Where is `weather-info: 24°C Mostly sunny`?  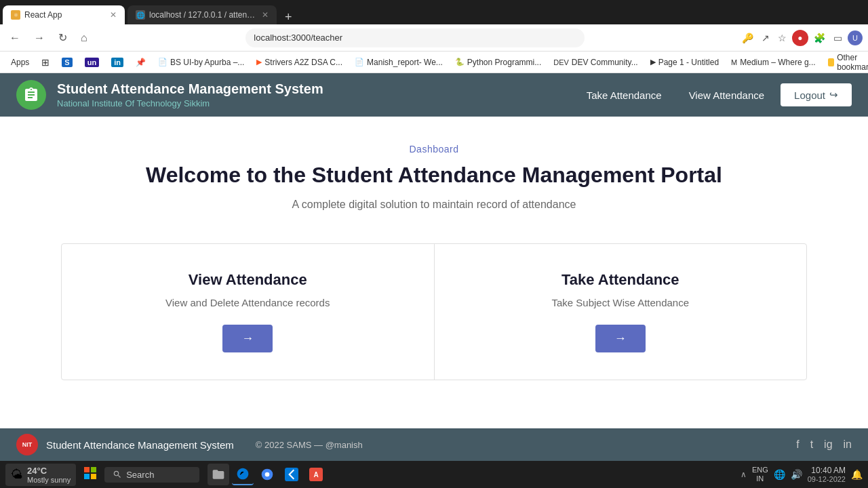
weather-info: 24°C Mostly sunny is located at coordinates (49, 474).